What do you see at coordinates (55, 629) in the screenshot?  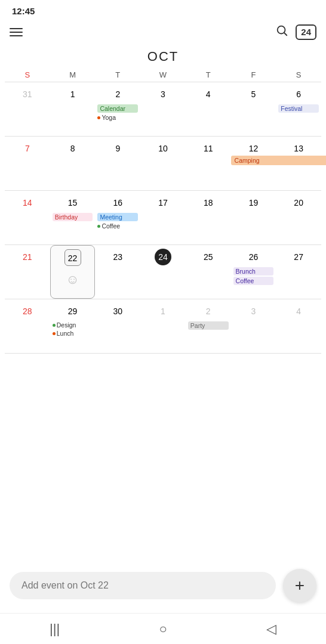 I see `nav-recents-icon: |||` at bounding box center [55, 629].